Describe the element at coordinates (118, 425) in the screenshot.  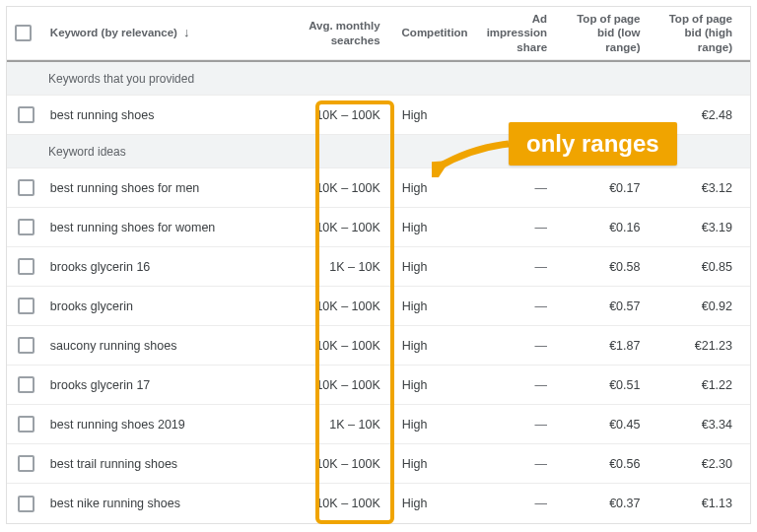
I see `cell-keyword: best running shoes 2019` at that location.